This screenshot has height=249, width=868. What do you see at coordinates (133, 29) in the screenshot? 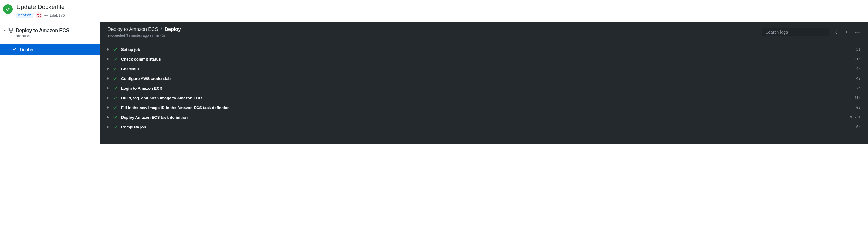
I see `breadcrumb-workflow: Deploy to Amazon ECS` at bounding box center [133, 29].